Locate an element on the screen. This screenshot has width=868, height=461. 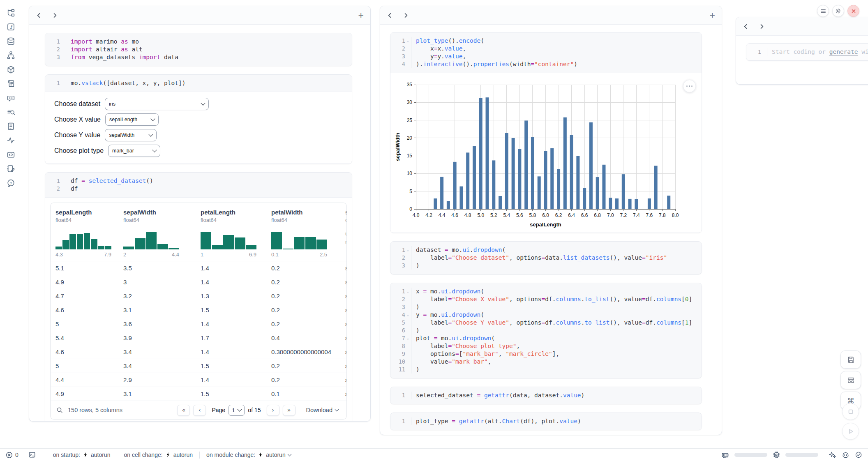
snippets-icon is located at coordinates (11, 154).